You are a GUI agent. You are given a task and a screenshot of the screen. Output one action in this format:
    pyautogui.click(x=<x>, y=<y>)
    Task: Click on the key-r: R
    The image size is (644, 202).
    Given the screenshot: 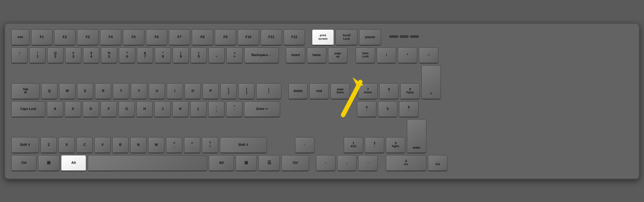 What is the action you would take?
    pyautogui.click(x=103, y=91)
    